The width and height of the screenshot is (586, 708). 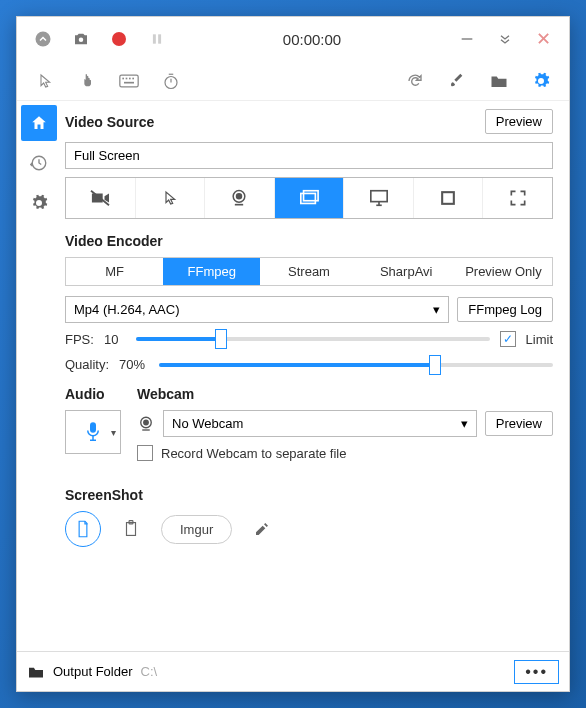 I want to click on video-source-options, so click(x=309, y=198).